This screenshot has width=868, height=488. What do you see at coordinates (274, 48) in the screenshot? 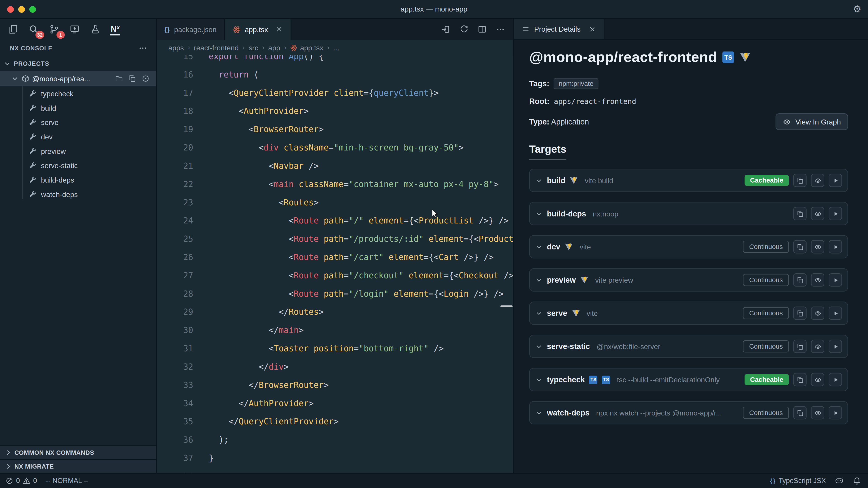
I see `breadcrumb-item: app` at bounding box center [274, 48].